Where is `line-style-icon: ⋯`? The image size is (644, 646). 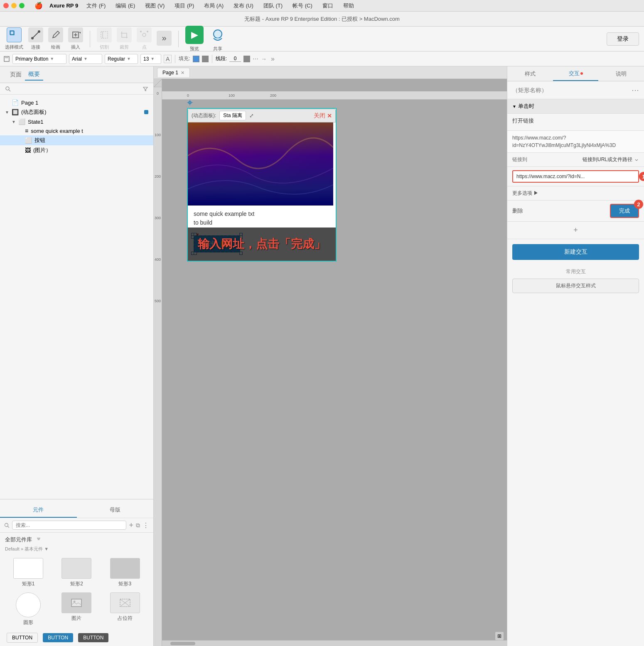 line-style-icon: ⋯ is located at coordinates (256, 59).